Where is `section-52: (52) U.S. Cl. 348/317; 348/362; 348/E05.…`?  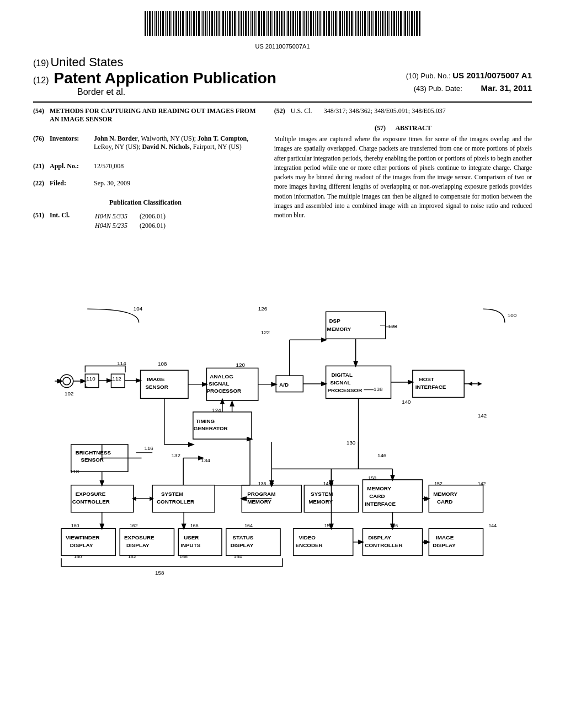
section-52: (52) U.S. Cl. 348/317; 348/362; 348/E05.… is located at coordinates (403, 111).